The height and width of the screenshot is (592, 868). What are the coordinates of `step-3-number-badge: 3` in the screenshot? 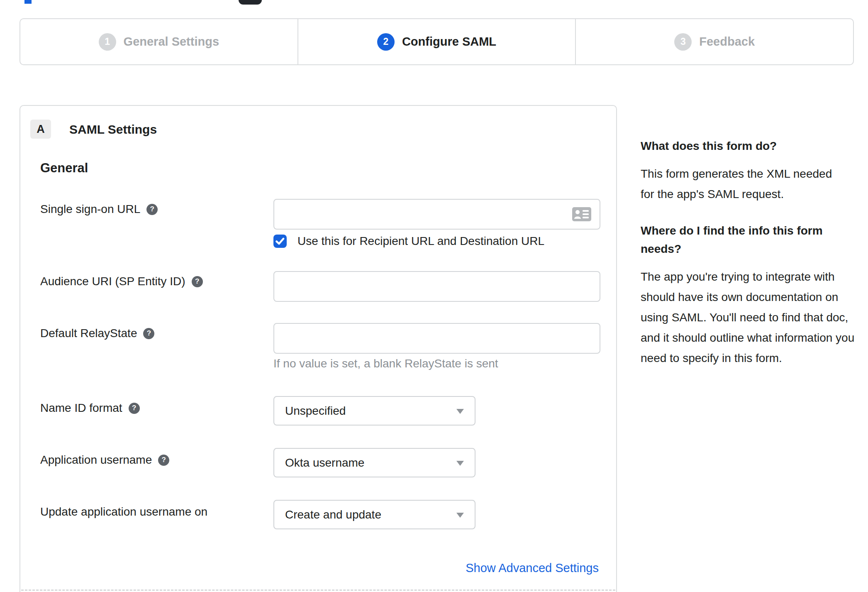 It's located at (683, 42).